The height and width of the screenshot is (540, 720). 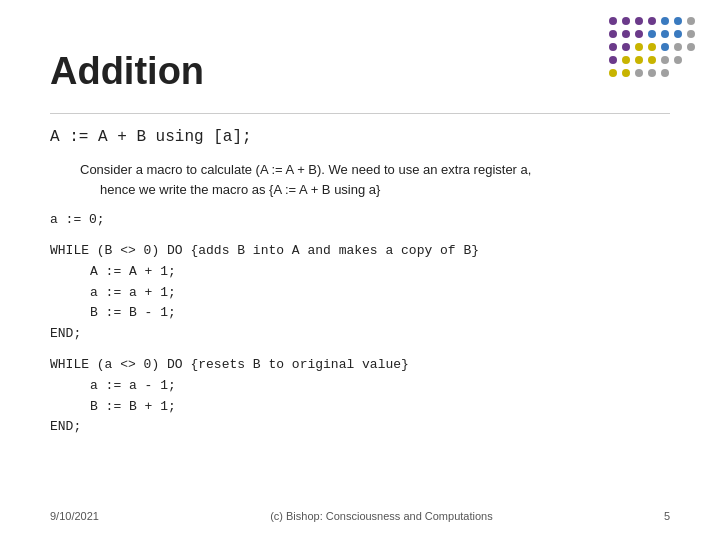 I want to click on footer-page: 5, so click(x=667, y=516).